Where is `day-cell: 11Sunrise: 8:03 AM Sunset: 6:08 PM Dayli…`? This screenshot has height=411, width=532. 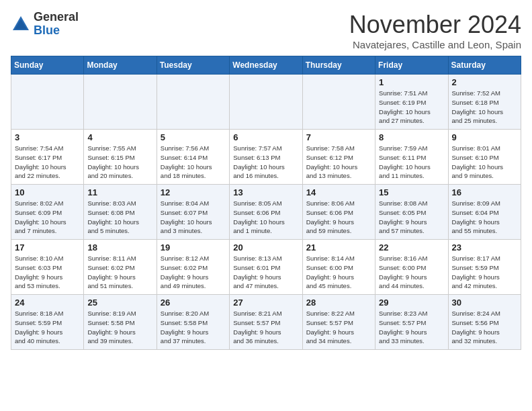
day-cell: 11Sunrise: 8:03 AM Sunset: 6:08 PM Dayli… is located at coordinates (120, 212).